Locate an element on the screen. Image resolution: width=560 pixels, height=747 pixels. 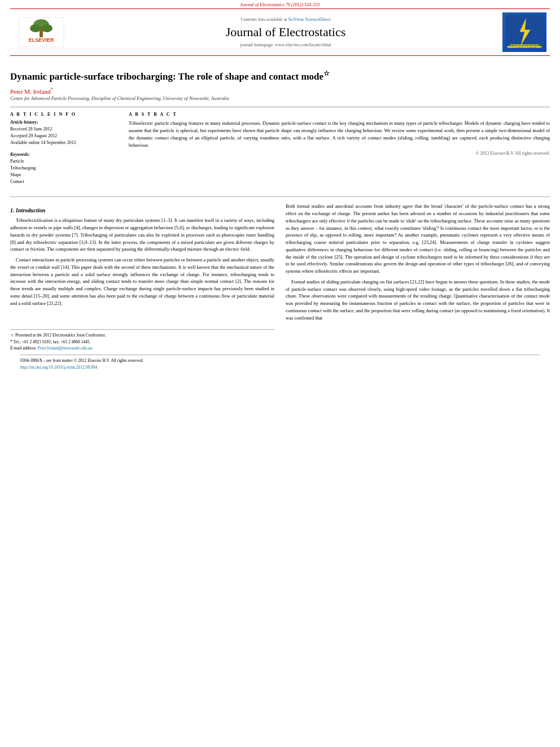
body-left-col: 1. Introduction Triboelectrification is … is located at coordinates (142, 277).